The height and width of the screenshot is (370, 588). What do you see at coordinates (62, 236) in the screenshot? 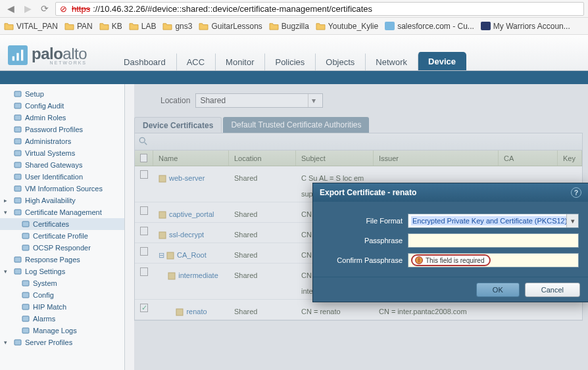
I see `sidebar-item-certificate-profile: Certificate Profile` at bounding box center [62, 236].